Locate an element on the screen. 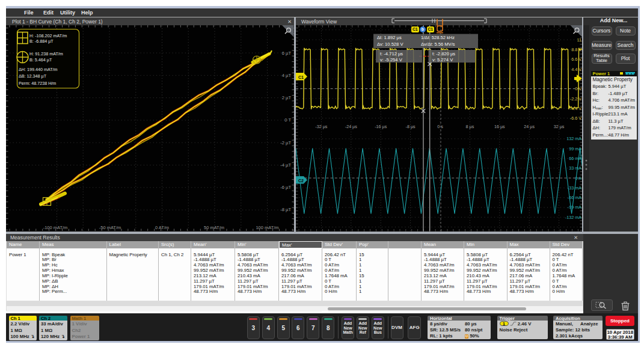  svg-text: -8 µs is located at coordinates (411, 126).